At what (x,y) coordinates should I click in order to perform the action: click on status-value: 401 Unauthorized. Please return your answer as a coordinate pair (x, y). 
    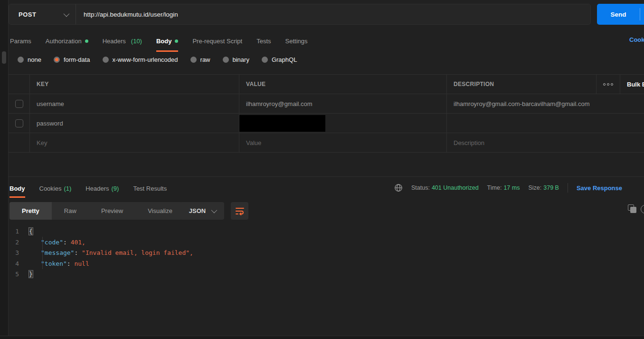
    Looking at the image, I should click on (455, 188).